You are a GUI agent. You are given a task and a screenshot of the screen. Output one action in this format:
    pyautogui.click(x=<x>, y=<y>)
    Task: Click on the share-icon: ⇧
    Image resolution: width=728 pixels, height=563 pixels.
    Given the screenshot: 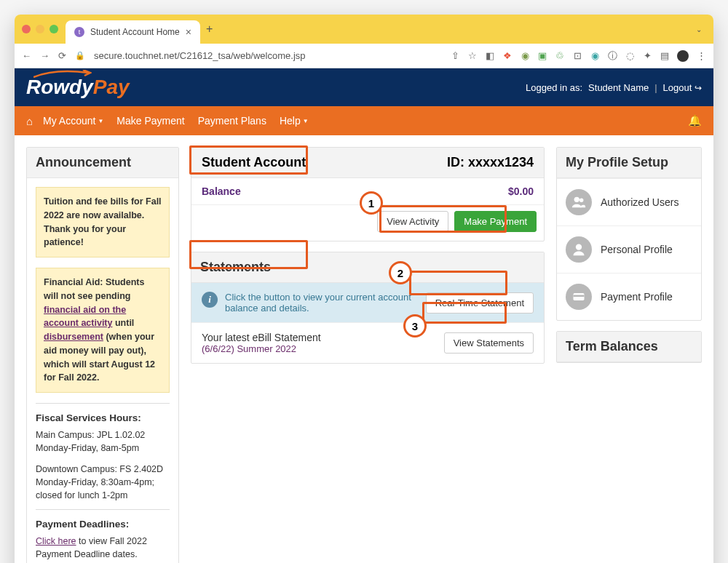 What is the action you would take?
    pyautogui.click(x=455, y=55)
    